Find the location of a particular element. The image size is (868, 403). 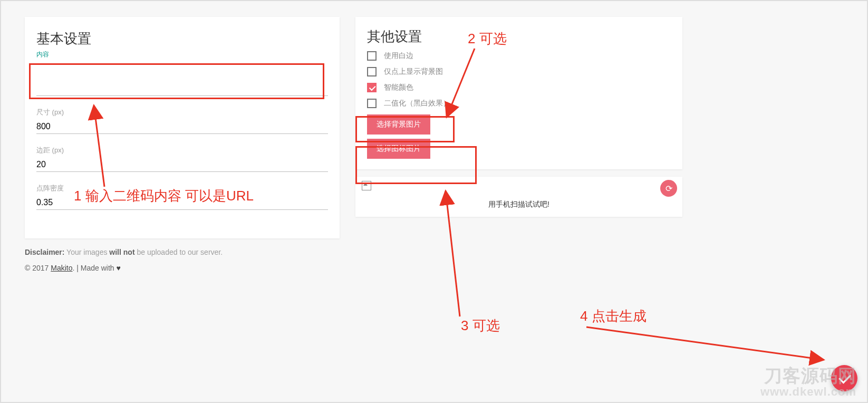

content-label: 内容 is located at coordinates (182, 55).